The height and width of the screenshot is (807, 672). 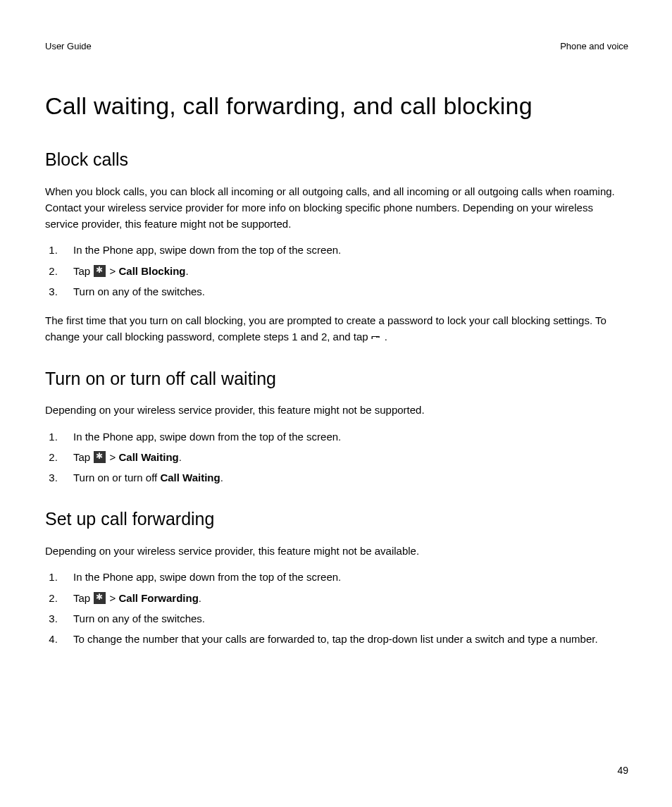 What do you see at coordinates (337, 328) in the screenshot?
I see `block-calls-note: The first time that you turn on call blo…` at bounding box center [337, 328].